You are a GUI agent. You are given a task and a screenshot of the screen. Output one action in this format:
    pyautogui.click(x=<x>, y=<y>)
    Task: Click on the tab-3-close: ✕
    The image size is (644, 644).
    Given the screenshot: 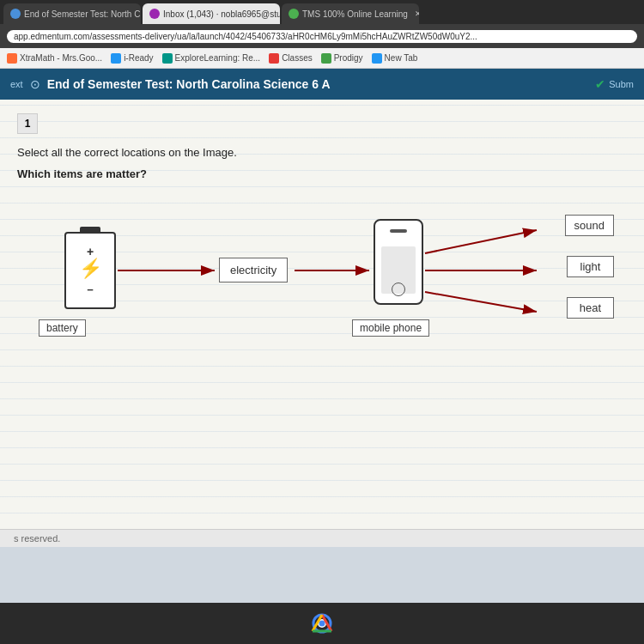 What is the action you would take?
    pyautogui.click(x=417, y=14)
    